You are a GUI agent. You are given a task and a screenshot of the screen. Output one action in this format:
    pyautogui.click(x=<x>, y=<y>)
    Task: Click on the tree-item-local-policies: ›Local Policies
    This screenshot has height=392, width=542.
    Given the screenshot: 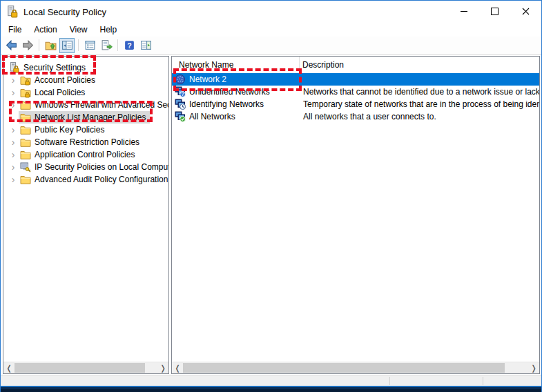 What is the action you would take?
    pyautogui.click(x=86, y=92)
    